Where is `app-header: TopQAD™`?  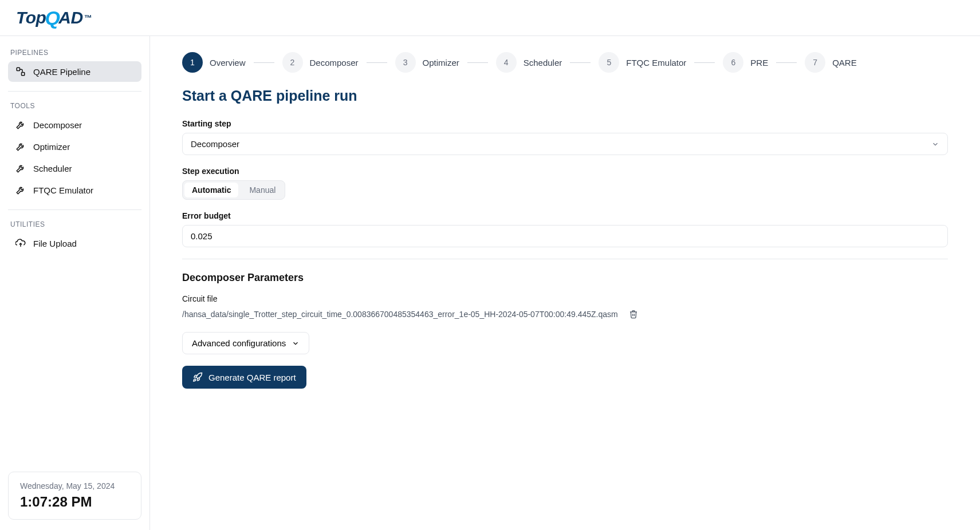
app-header: TopQAD™ is located at coordinates (490, 18).